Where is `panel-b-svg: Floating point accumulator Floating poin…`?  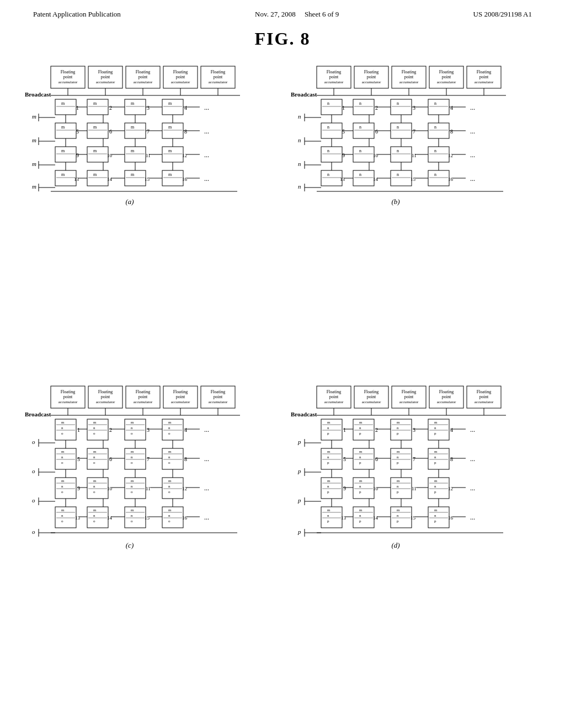 panel-b-svg: Floating point accumulator Floating poin… is located at coordinates (409, 149).